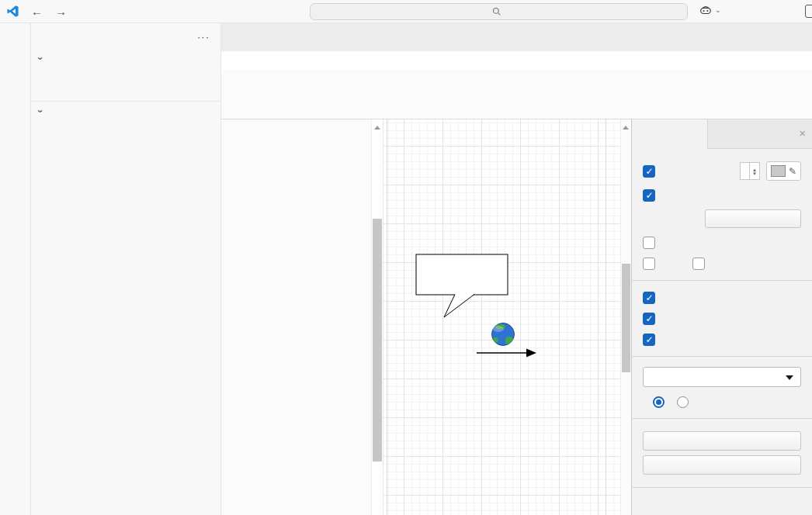  I want to click on search-icon, so click(497, 12).